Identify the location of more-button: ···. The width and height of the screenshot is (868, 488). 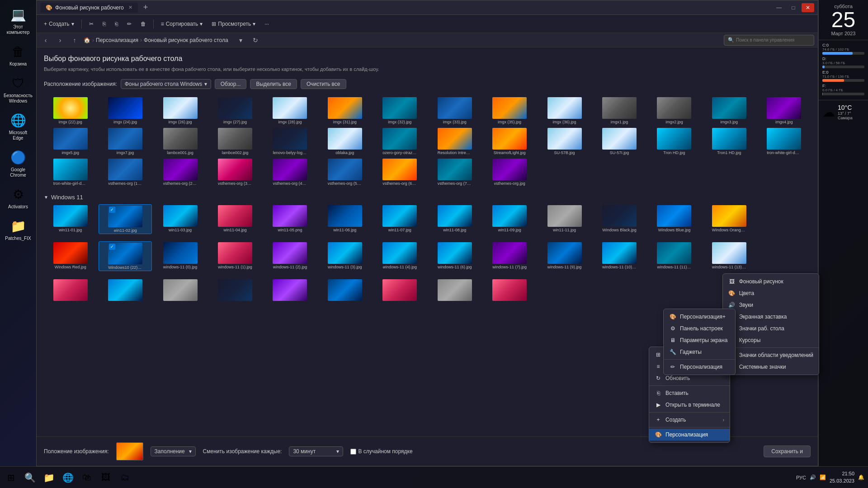
(267, 24).